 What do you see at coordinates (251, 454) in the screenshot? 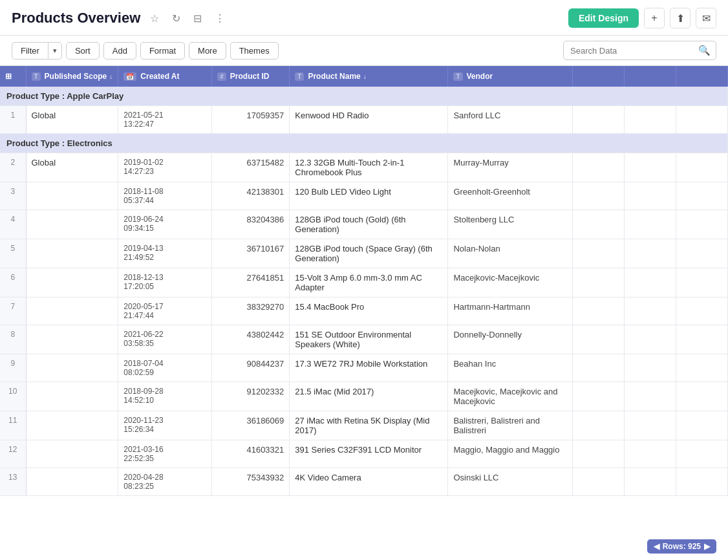
I see `cell-product-id: 41603321` at bounding box center [251, 454].